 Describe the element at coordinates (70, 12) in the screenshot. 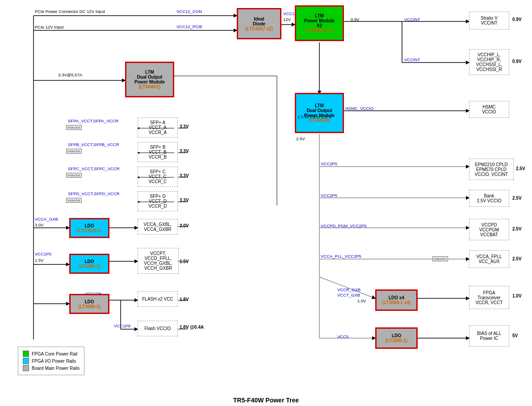

I see `pcie-connector-label: PCIe Power Connector DC 12V Input` at that location.